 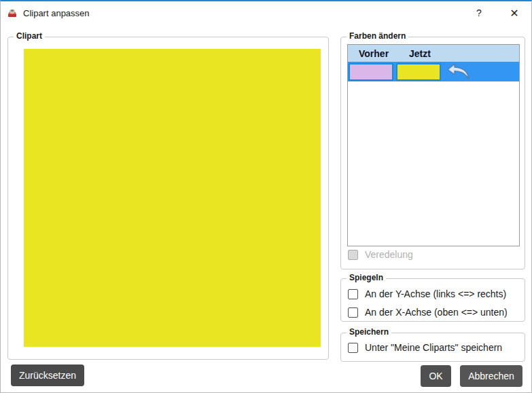 What do you see at coordinates (433, 348) in the screenshot?
I see `save-group: Speichern Unter "Meine Cliparts" speiche…` at bounding box center [433, 348].